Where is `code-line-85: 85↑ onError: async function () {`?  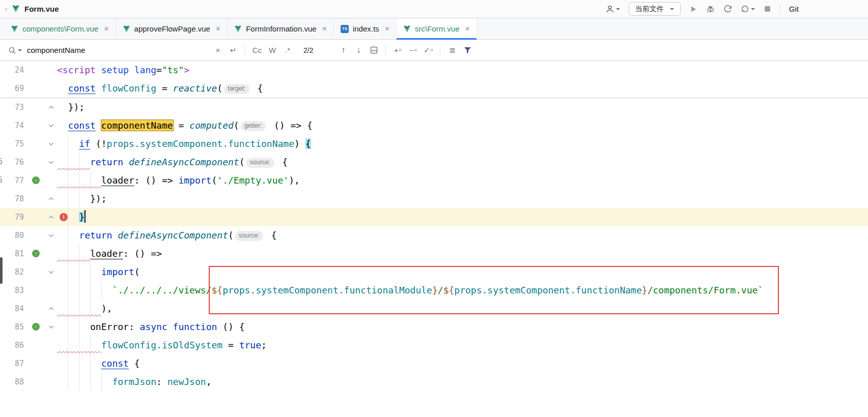 code-line-85: 85↑ onError: async function () { is located at coordinates (434, 327).